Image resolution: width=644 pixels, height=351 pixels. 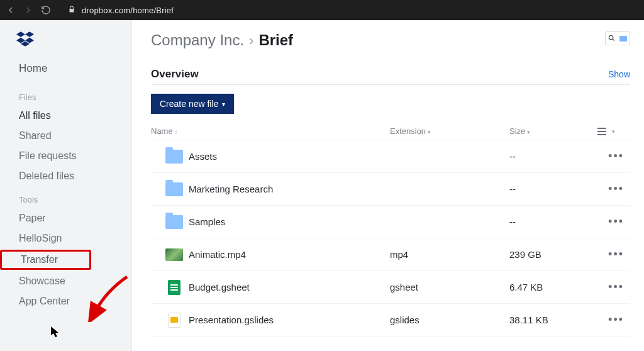 What do you see at coordinates (450, 254) in the screenshot?
I see `file-extension: mp4` at bounding box center [450, 254].